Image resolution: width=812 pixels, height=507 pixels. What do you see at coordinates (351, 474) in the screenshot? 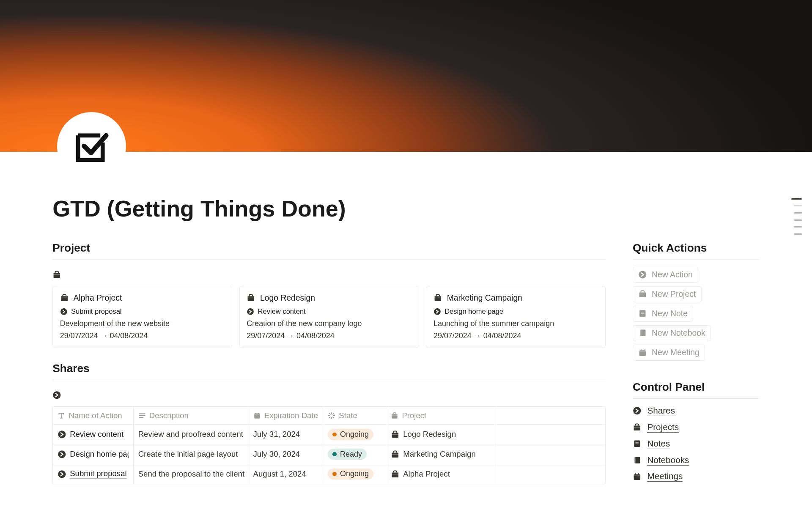
I see `status-badge: Ongoing` at bounding box center [351, 474].